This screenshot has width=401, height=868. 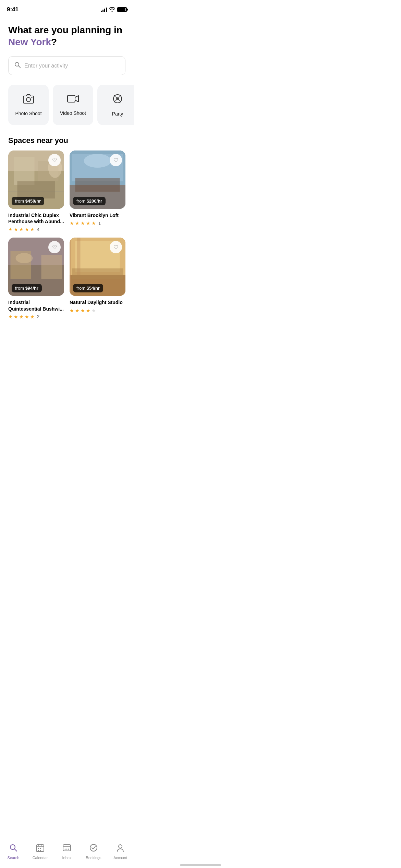 What do you see at coordinates (89, 201) in the screenshot?
I see `price-badge-2: from $200/hr` at bounding box center [89, 201].